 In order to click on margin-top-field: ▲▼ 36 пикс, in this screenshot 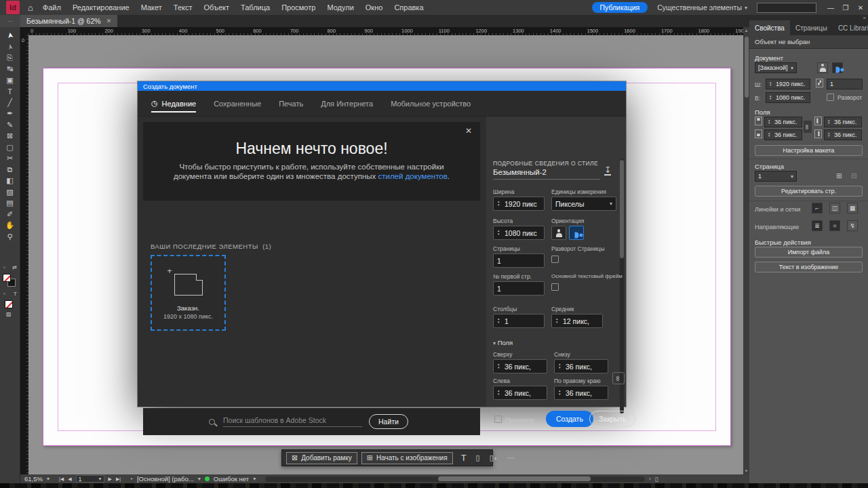, I will do `click(520, 366)`.